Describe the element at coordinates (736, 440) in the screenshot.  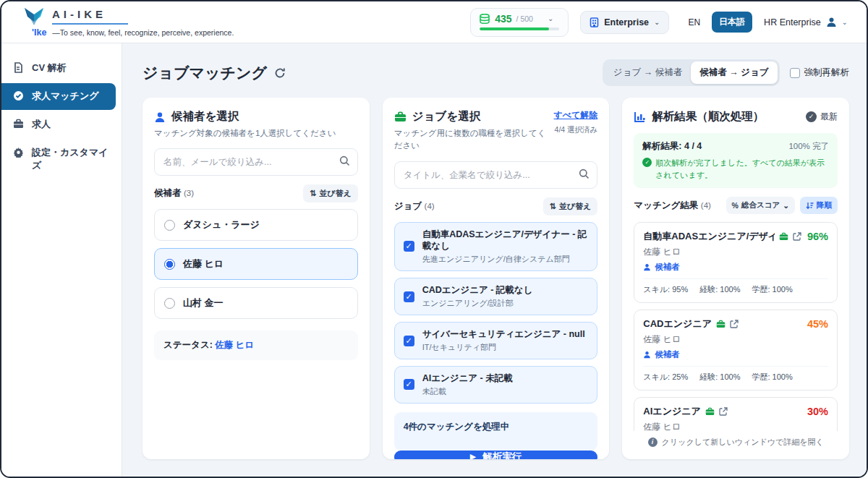
I see `results-footer-hint: i クリックして新しいウィンドウで詳細を開く` at that location.